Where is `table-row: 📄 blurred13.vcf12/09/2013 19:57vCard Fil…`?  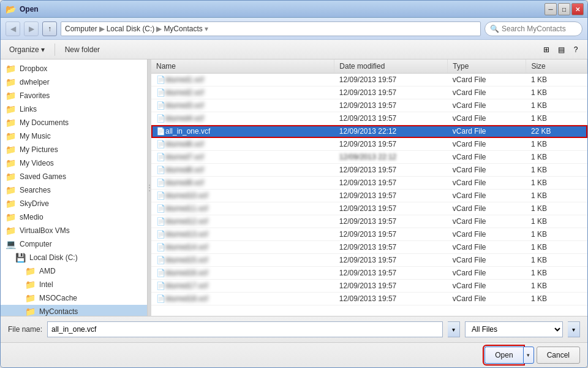
table-row: 📄 blurred13.vcf12/09/2013 19:57vCard Fil… is located at coordinates (369, 234).